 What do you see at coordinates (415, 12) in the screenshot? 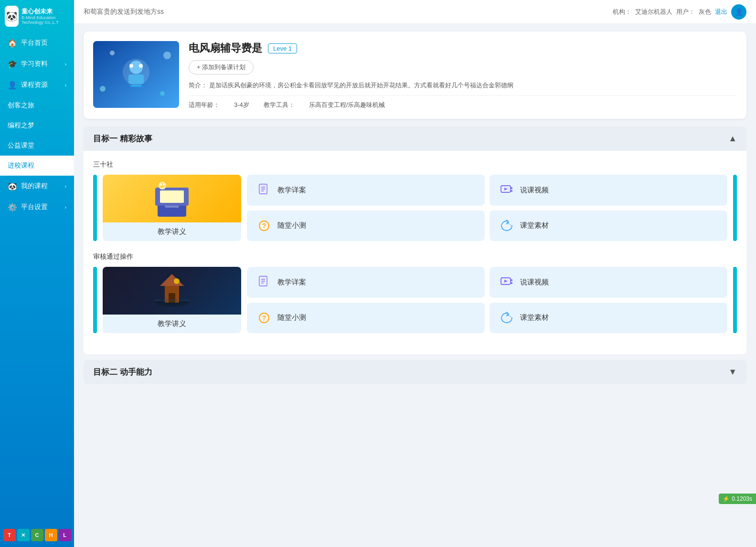
I see `header: 和荀富贵的发送到发地方ss 机构： 艾迪尔机器人 用户： 灰色 退出 👤` at bounding box center [415, 12].